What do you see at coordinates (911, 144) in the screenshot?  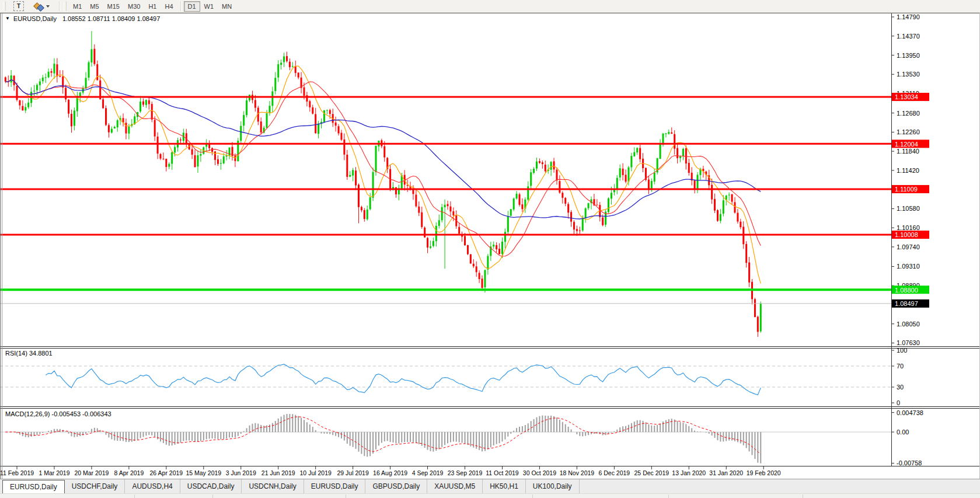 I see `level-price-badge: 1.12004` at bounding box center [911, 144].